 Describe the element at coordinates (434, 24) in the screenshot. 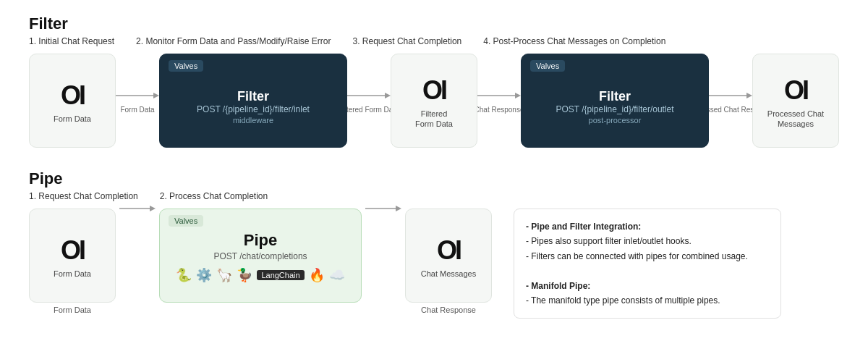

I see `filter-title: Filter` at that location.